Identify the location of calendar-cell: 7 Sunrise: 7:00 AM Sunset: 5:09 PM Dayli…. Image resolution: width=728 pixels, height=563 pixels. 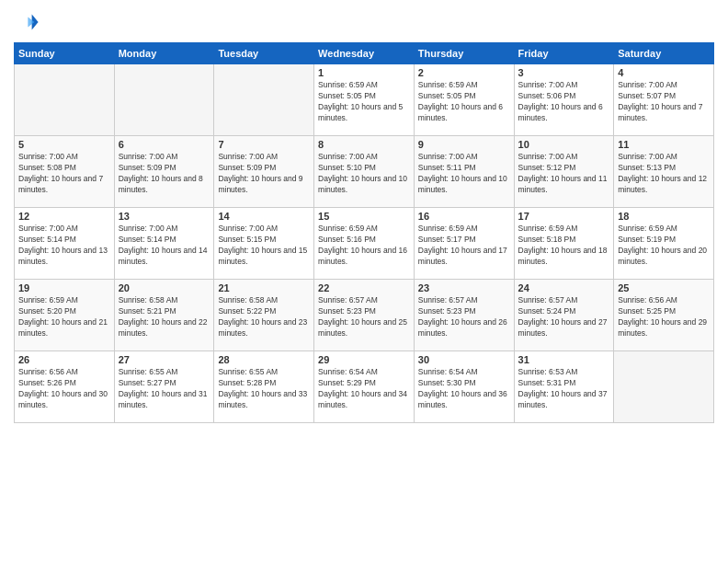
(265, 172).